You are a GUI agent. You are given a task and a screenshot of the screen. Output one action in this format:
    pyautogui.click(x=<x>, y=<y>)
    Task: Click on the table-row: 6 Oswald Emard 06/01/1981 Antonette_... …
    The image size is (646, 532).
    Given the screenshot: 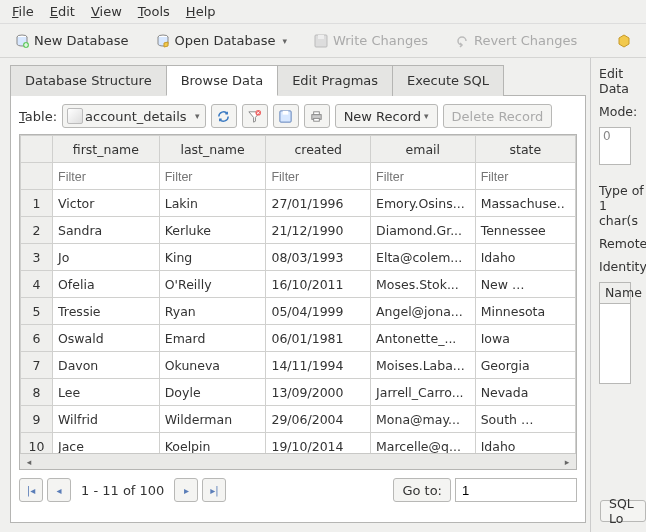 What is the action you would take?
    pyautogui.click(x=298, y=338)
    